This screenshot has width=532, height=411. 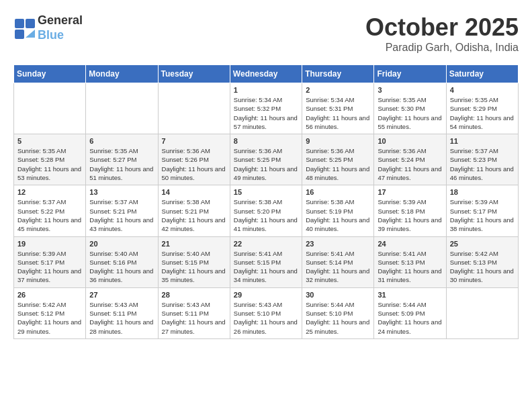 I want to click on day-number: 31, so click(x=410, y=295).